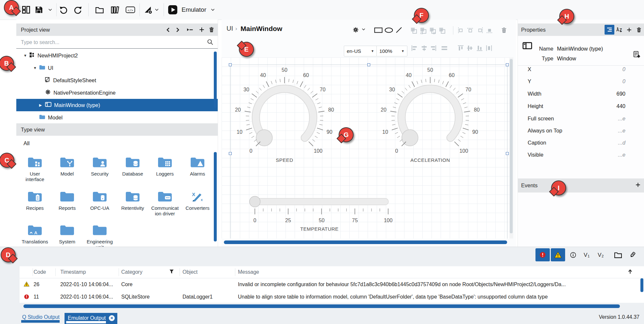 Image resolution: width=644 pixels, height=324 pixels. Describe the element at coordinates (202, 30) in the screenshot. I see `add-node-icon` at that location.